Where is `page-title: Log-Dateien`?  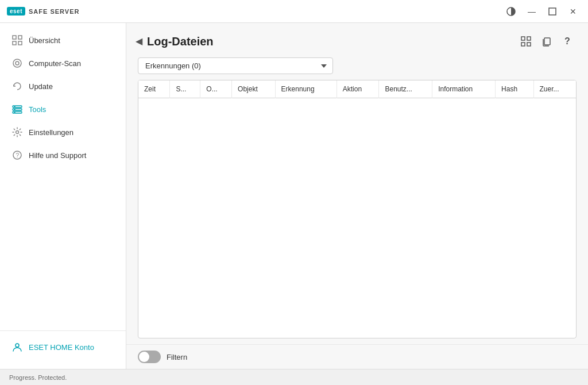
page-title: Log-Dateien is located at coordinates (180, 41).